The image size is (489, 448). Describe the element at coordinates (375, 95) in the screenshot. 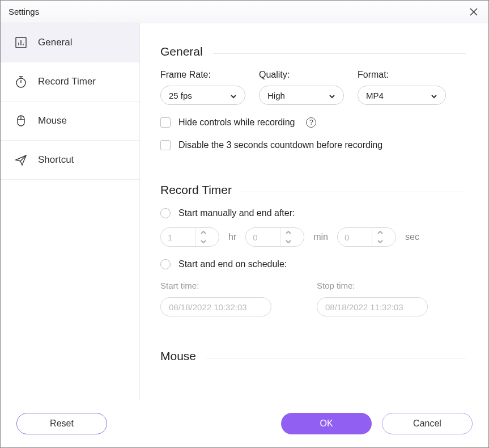

I see `format-value: MP4` at that location.